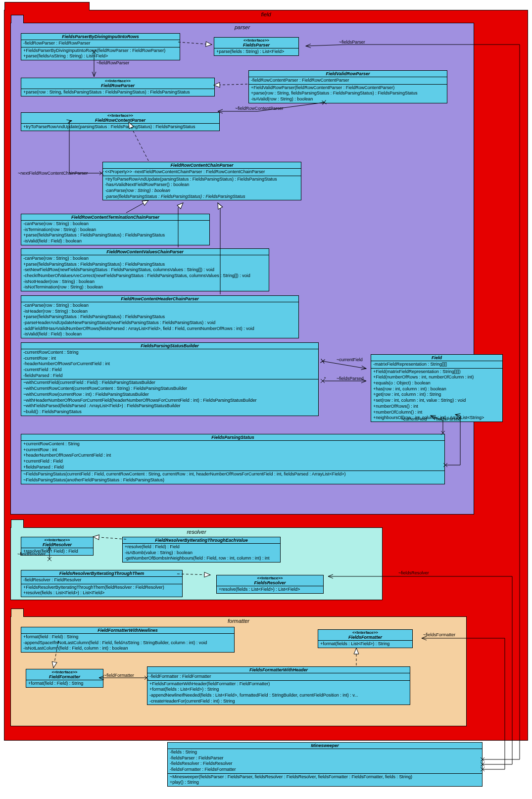 The image size is (532, 799). Describe the element at coordinates (239, 671) in the screenshot. I see `pkg-formatter: formatter FieldFormatterWithNewlines +fo…` at that location.